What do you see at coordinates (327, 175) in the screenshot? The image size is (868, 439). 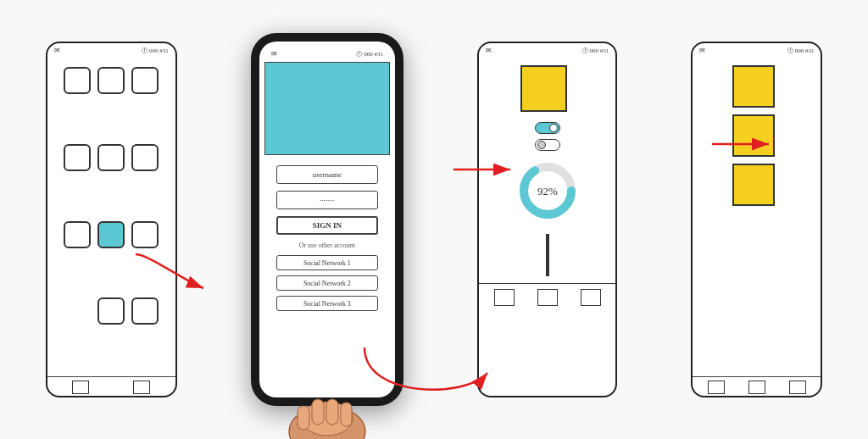 I see `username-label: username` at bounding box center [327, 175].